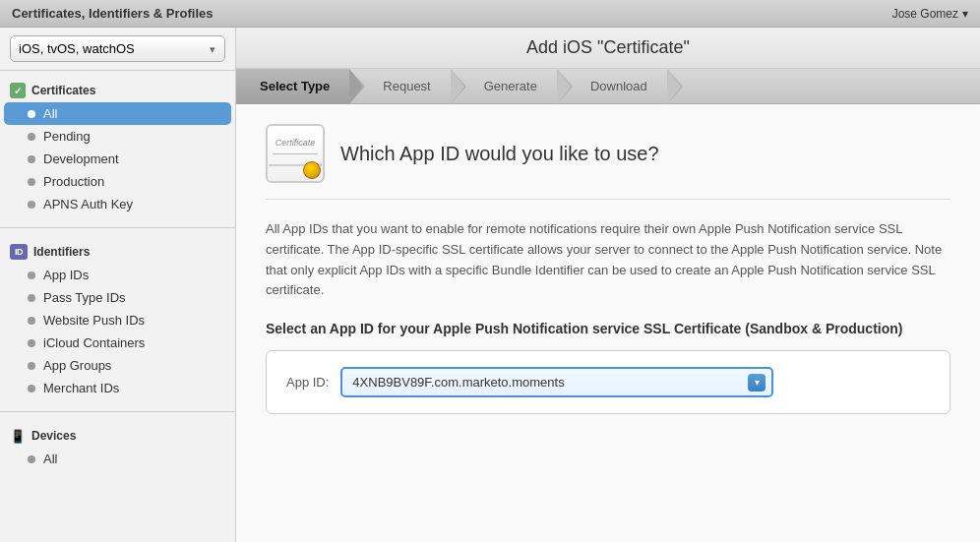  What do you see at coordinates (63, 90) in the screenshot?
I see `certificates-label: Certificates` at bounding box center [63, 90].